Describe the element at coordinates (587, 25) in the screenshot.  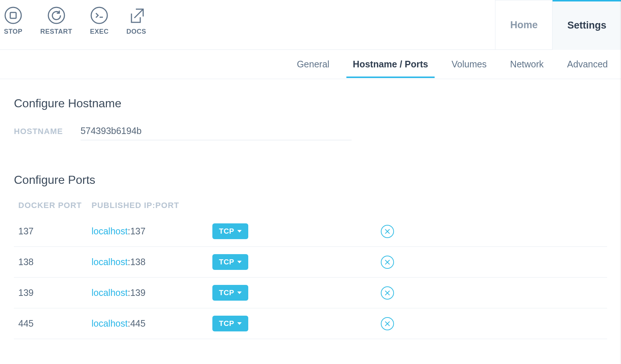
I see `tab-settings: Settings` at that location.